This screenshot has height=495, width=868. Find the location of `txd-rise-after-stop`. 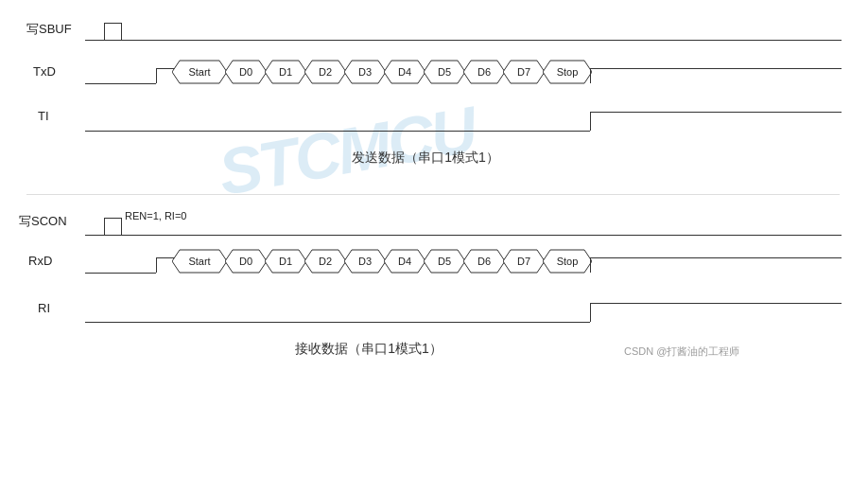

txd-rise-after-stop is located at coordinates (590, 76).